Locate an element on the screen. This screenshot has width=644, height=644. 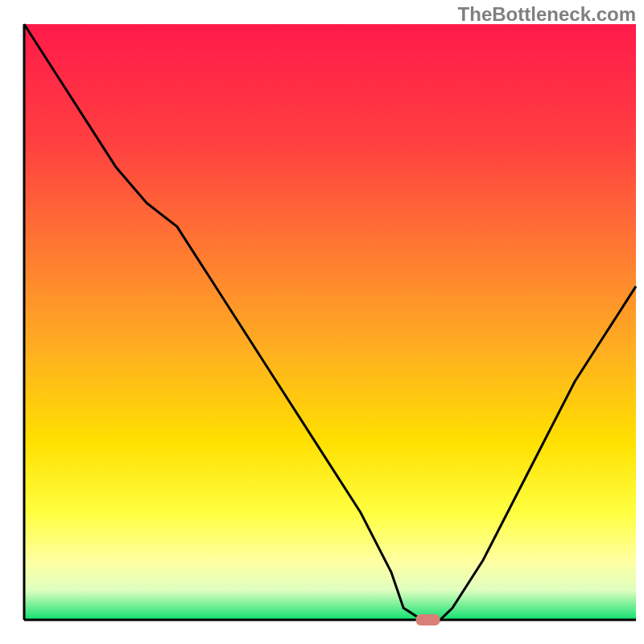
watermark-text: TheBottleneck.com is located at coordinates (547, 14).